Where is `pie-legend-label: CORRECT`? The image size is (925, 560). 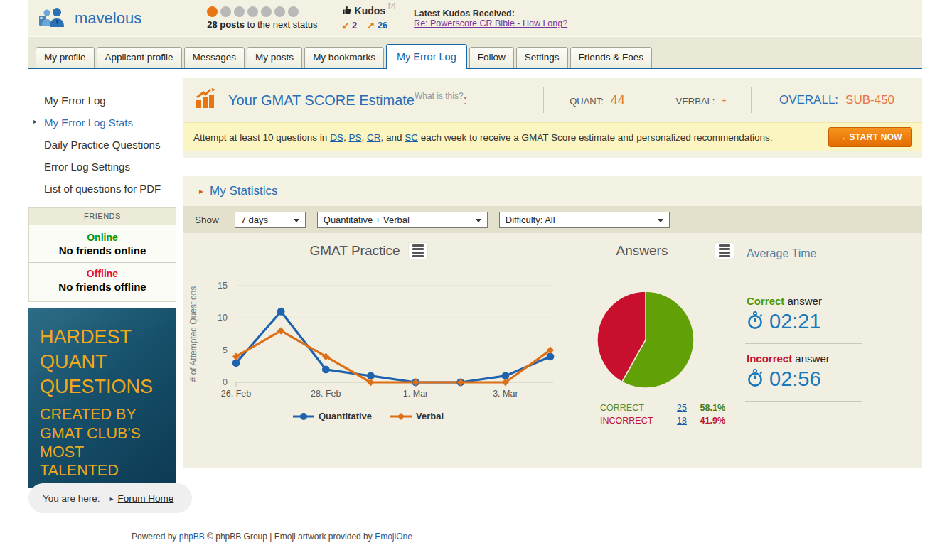
pie-legend-label: CORRECT is located at coordinates (631, 408).